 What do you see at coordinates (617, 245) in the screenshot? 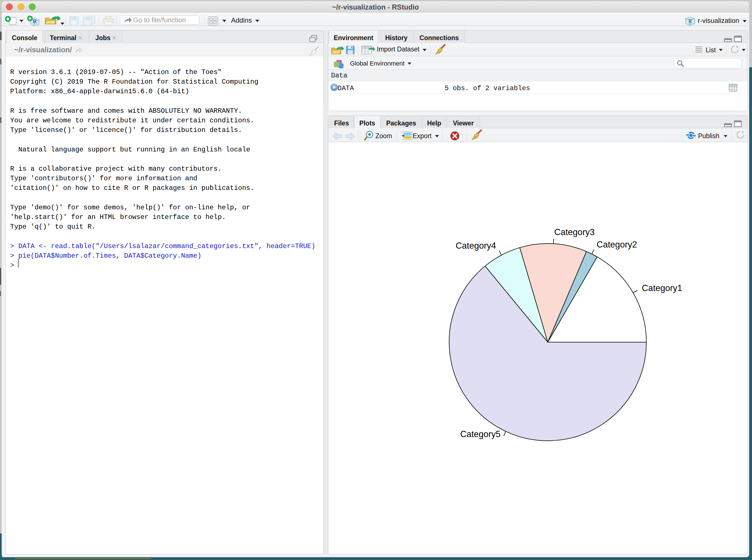
I see `svg-text: Category2` at bounding box center [617, 245].